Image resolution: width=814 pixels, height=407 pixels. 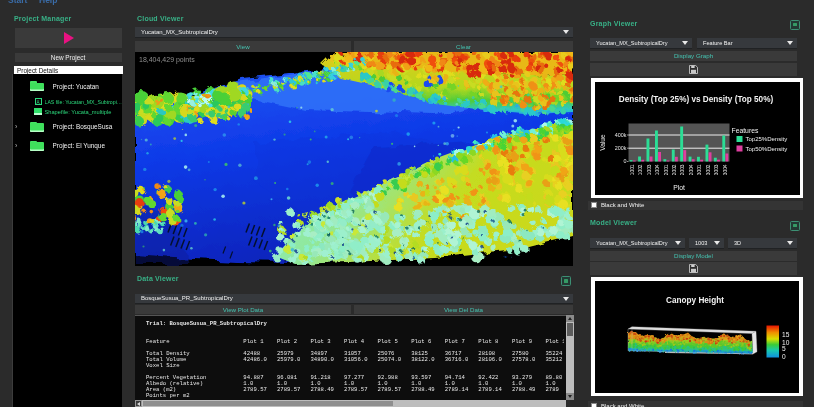 What do you see at coordinates (620, 148) in the screenshot?
I see `svg-text: 200k` at bounding box center [620, 148].